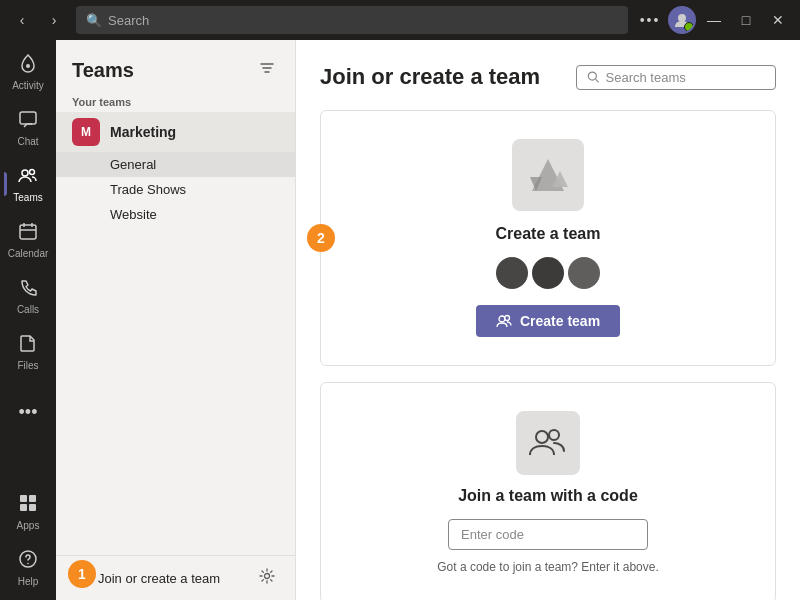 This screenshot has width=800, height=600. Describe the element at coordinates (28, 290) in the screenshot. I see `calls-icon` at that location.